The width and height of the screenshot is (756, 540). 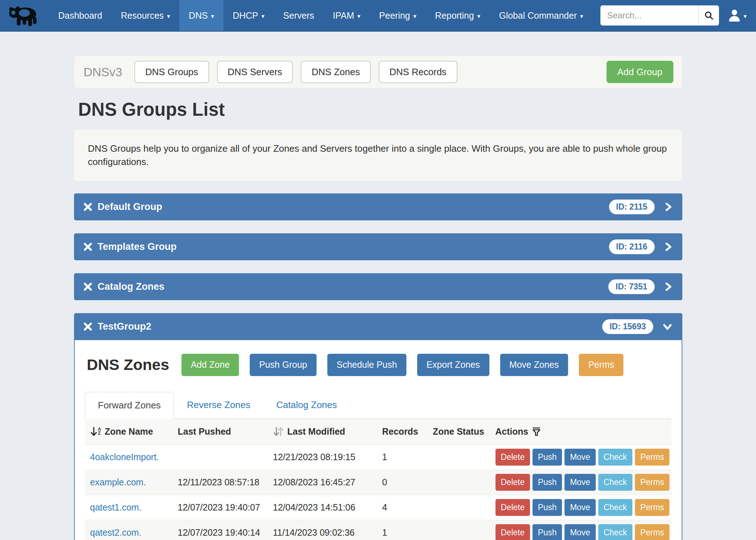 What do you see at coordinates (402, 365) in the screenshot?
I see `zones-buttons: Add ZonePush GroupSchedule PushExport Zo…` at bounding box center [402, 365].